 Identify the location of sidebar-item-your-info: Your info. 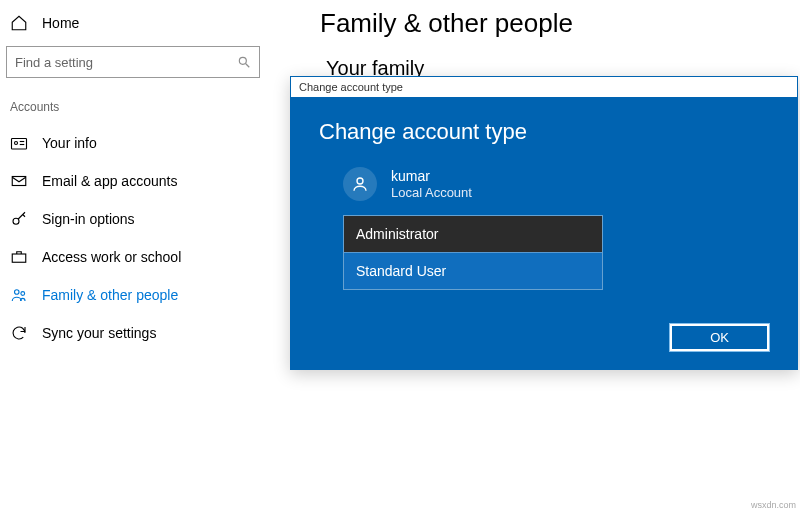
(135, 143).